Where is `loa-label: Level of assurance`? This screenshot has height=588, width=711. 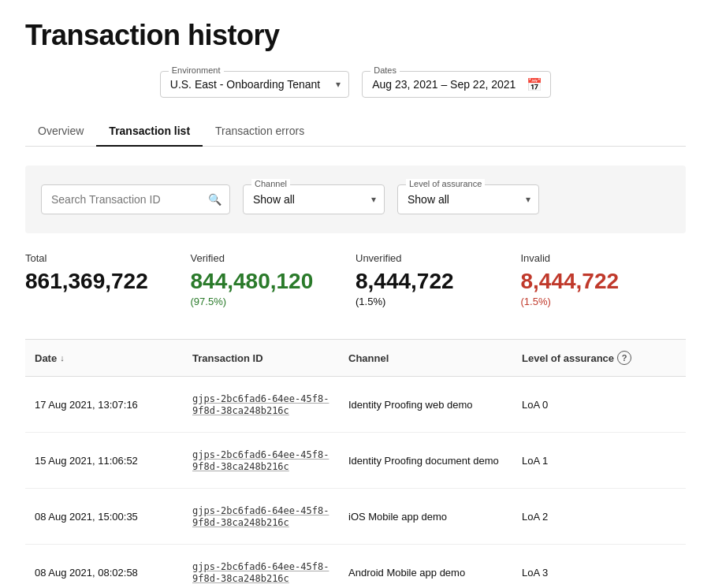 loa-label: Level of assurance is located at coordinates (445, 184).